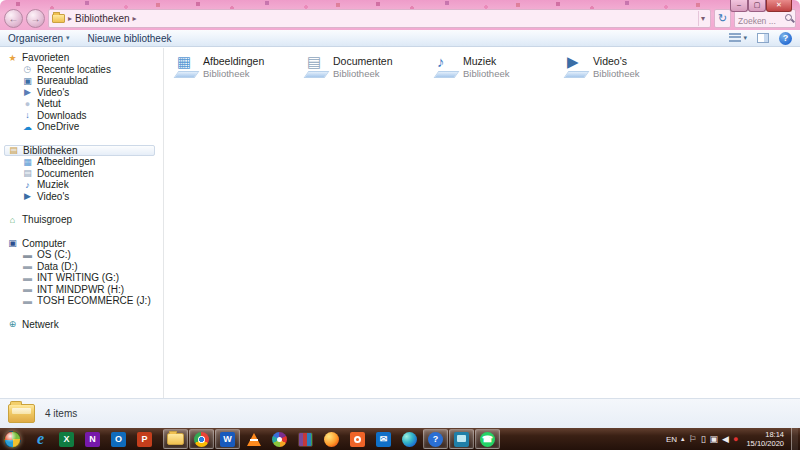 The image size is (800, 450). What do you see at coordinates (400, 18) in the screenshot?
I see `navigation-bar: ← → ▸ Bibliotheken ▸ ▾ ↻` at bounding box center [400, 18].